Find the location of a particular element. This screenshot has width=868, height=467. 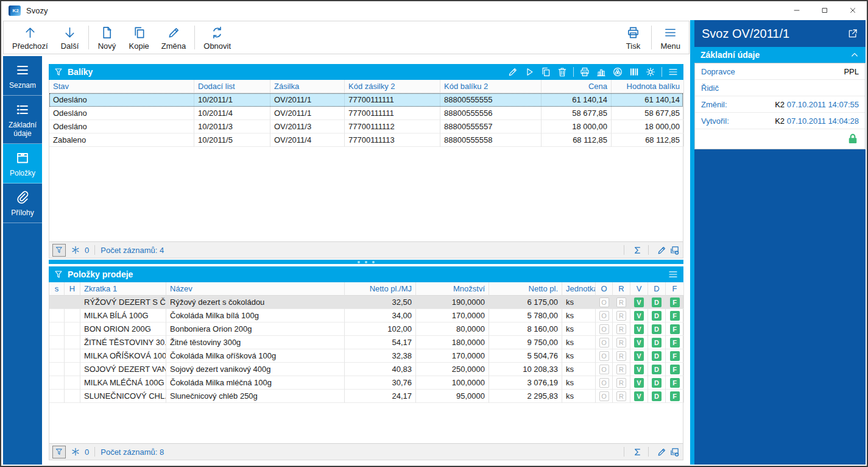

toolbar-button-predchozi: Předchozí is located at coordinates (30, 38).